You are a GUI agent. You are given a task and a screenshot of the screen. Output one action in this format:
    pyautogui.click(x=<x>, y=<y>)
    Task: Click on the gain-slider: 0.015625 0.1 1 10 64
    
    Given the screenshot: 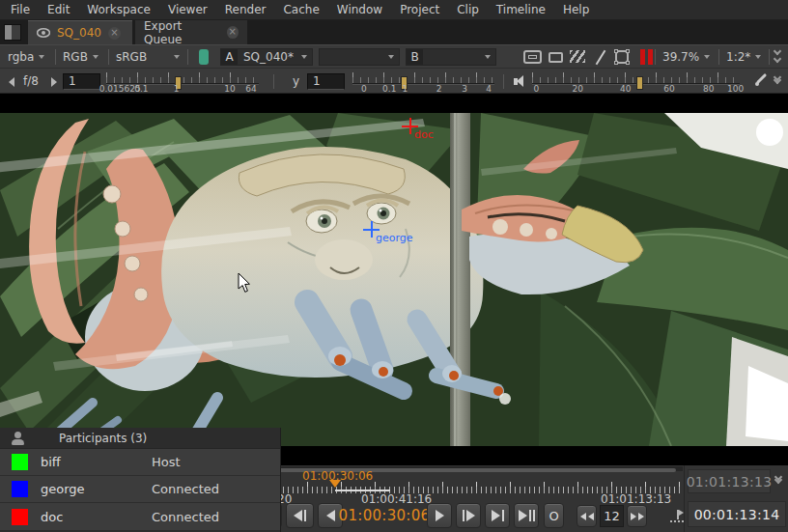 What is the action you would take?
    pyautogui.click(x=183, y=83)
    